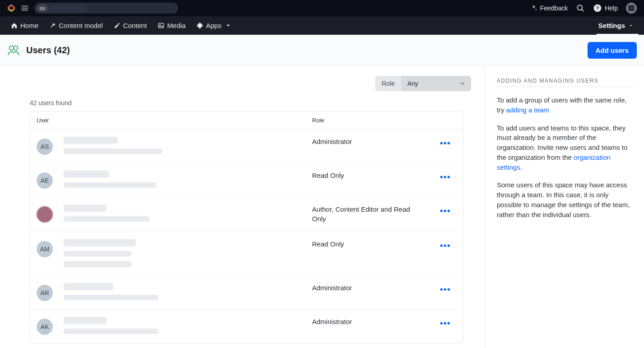 The height and width of the screenshot is (348, 644). I want to click on nav-content-model: Content model, so click(76, 25).